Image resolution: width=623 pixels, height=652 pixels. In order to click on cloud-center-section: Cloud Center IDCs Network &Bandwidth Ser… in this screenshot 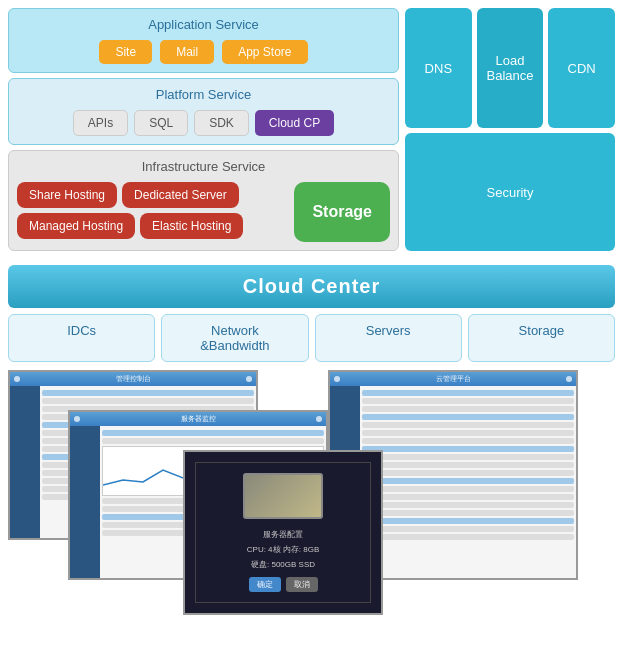, I will do `click(312, 314)`.